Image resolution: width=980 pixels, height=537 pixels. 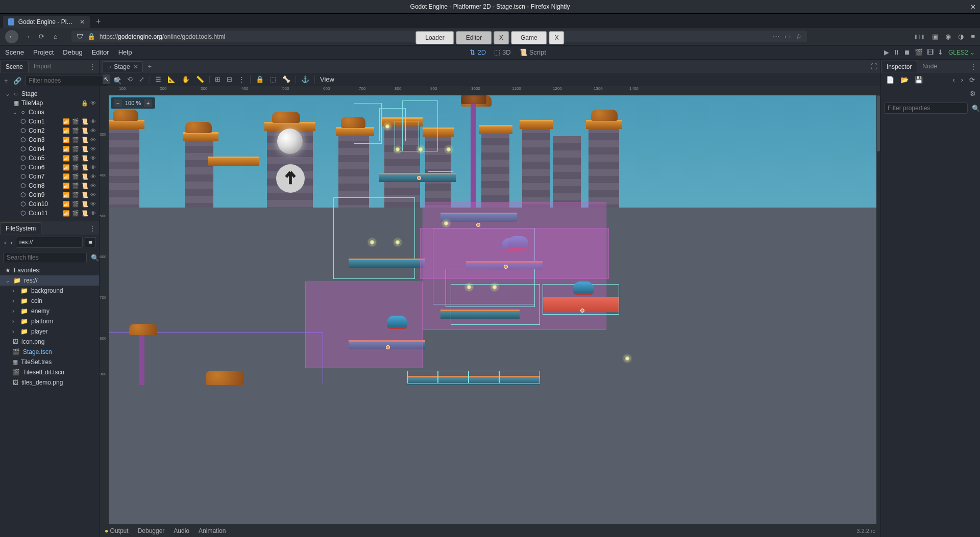 I want to click on snap-options: ⋮, so click(x=242, y=80).